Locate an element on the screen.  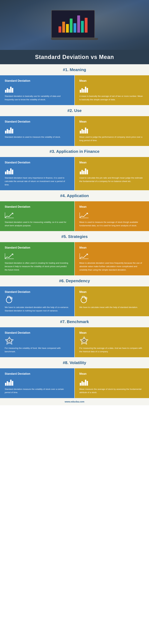
section-number-volatility: #8. Volatility is located at coordinates (74, 362).